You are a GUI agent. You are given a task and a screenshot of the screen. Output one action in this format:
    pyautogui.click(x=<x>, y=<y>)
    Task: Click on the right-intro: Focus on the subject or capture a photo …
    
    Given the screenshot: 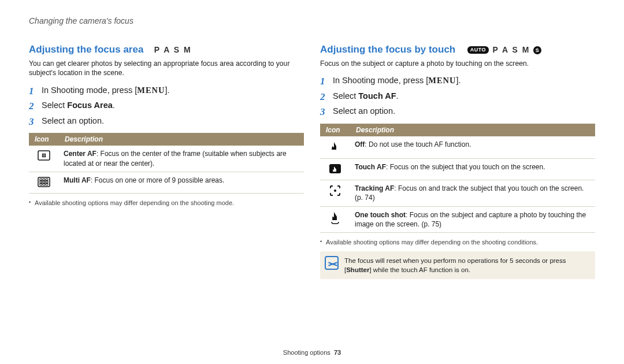 What is the action you would take?
    pyautogui.click(x=458, y=64)
    